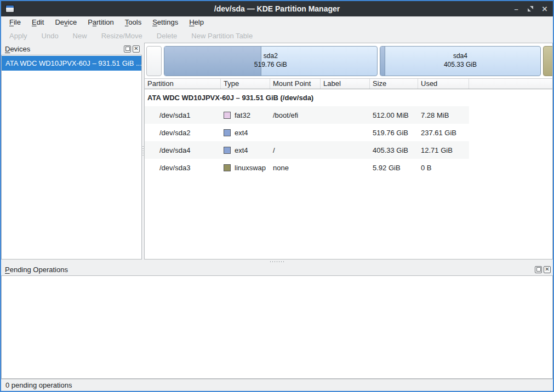  Describe the element at coordinates (183, 84) in the screenshot. I see `column-header-partition: Partition` at that location.